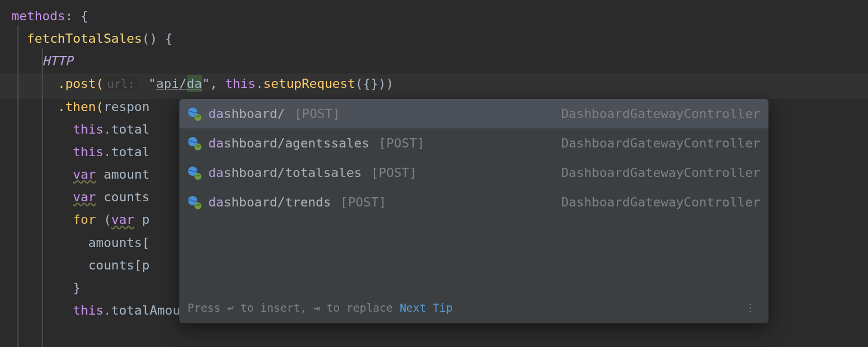 The width and height of the screenshot is (868, 347). Describe the element at coordinates (474, 202) in the screenshot. I see `autocomplete-item-3: dashboard/trends [POST] DashboardGateway…` at that location.